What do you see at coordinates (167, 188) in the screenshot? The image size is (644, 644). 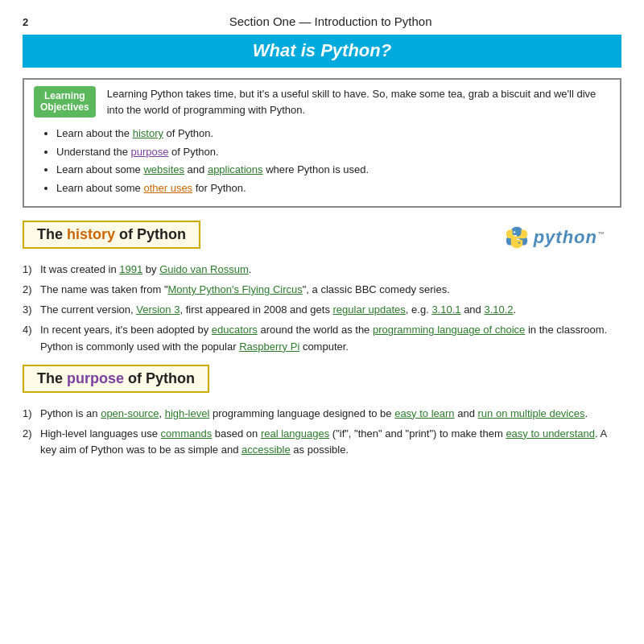 I see `other-uses-link: other uses` at bounding box center [167, 188].